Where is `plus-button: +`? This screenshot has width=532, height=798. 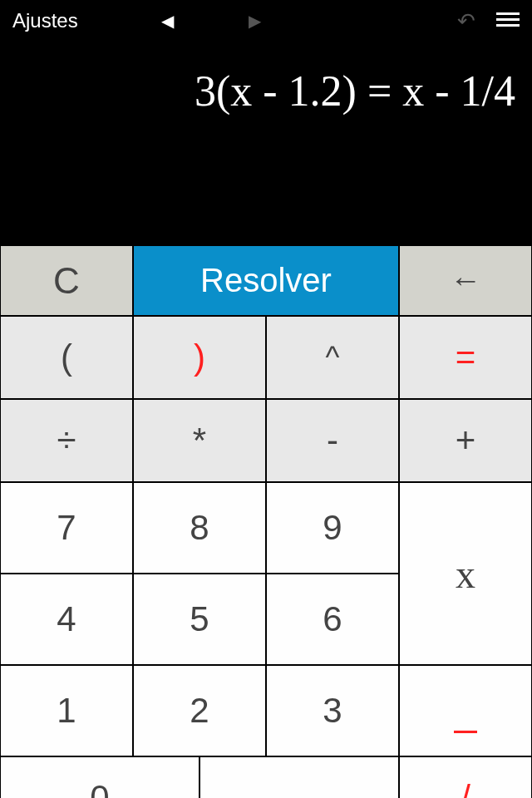 plus-button: + is located at coordinates (466, 441).